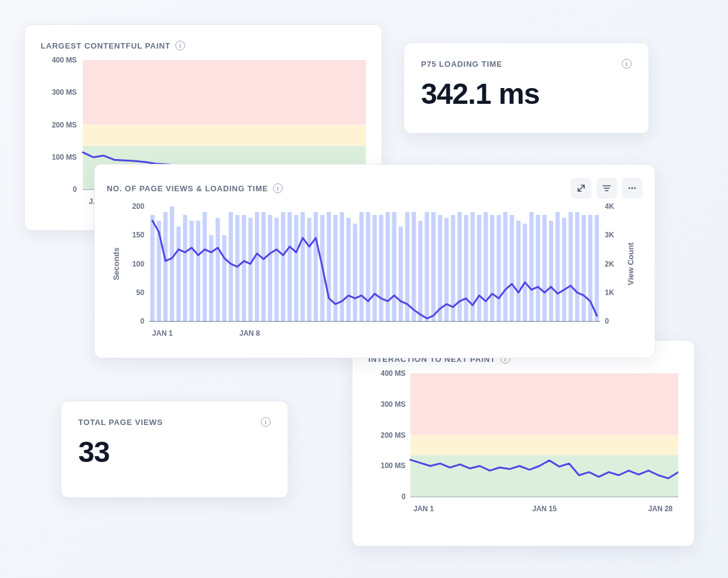  What do you see at coordinates (527, 93) in the screenshot?
I see `p75-value: 342.1 ms` at bounding box center [527, 93].